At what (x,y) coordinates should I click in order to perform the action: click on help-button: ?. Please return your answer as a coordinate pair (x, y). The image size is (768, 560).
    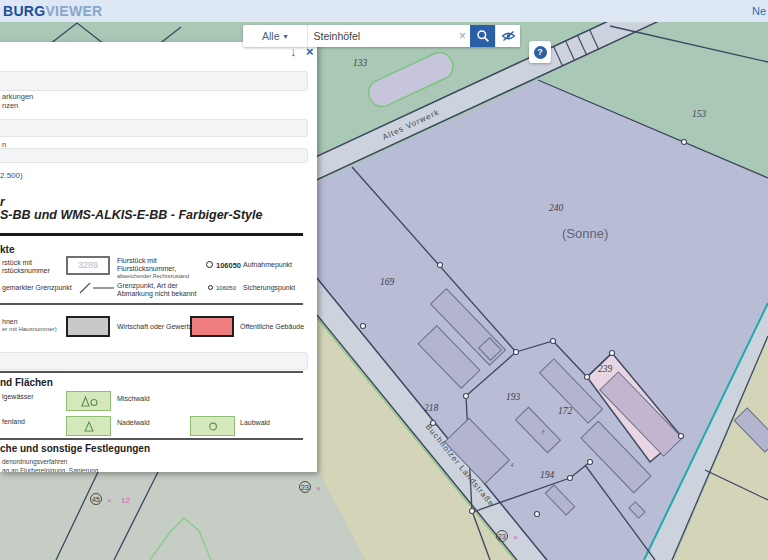
    Looking at the image, I should click on (540, 52).